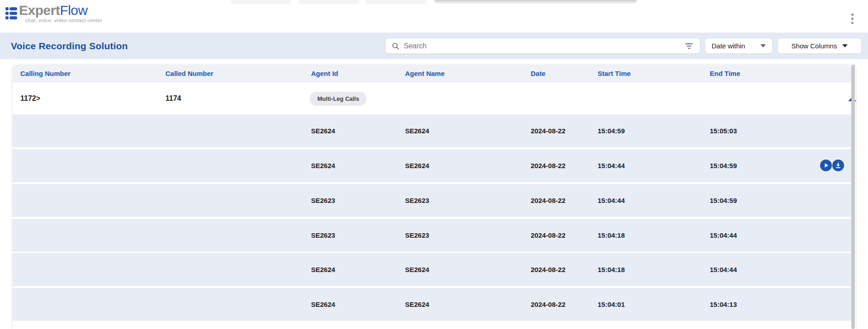 The width and height of the screenshot is (868, 329). I want to click on search-input, so click(542, 46).